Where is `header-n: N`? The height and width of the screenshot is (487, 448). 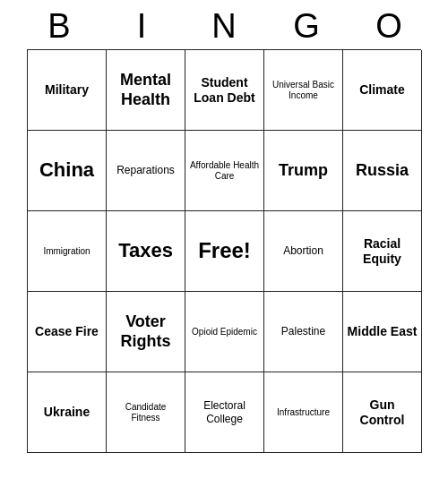
header-n: N is located at coordinates (224, 27).